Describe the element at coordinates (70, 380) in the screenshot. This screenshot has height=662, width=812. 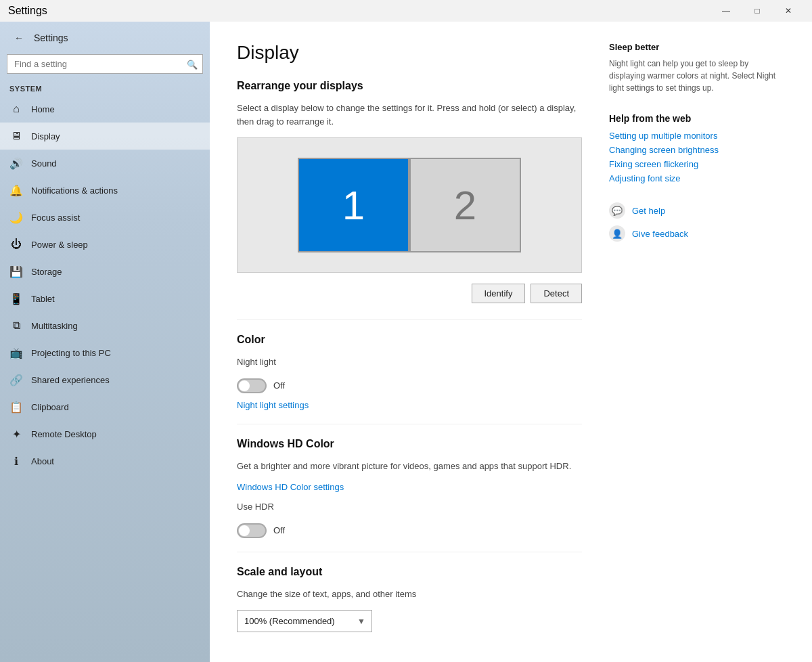
I see `sidebar-item-label-shared: Shared experiences` at that location.